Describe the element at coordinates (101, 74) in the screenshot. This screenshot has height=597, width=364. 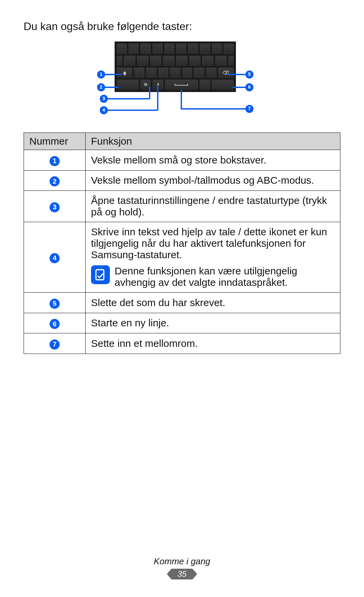
I see `callout-1: 1` at that location.